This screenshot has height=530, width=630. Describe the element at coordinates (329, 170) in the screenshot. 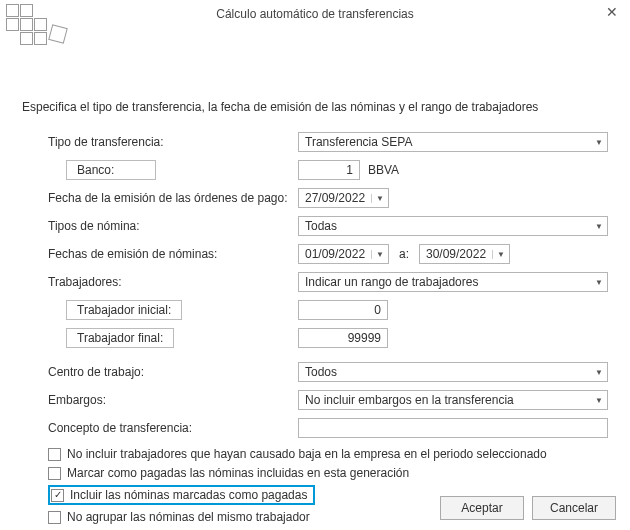

I see `banco-num-input: 1` at that location.